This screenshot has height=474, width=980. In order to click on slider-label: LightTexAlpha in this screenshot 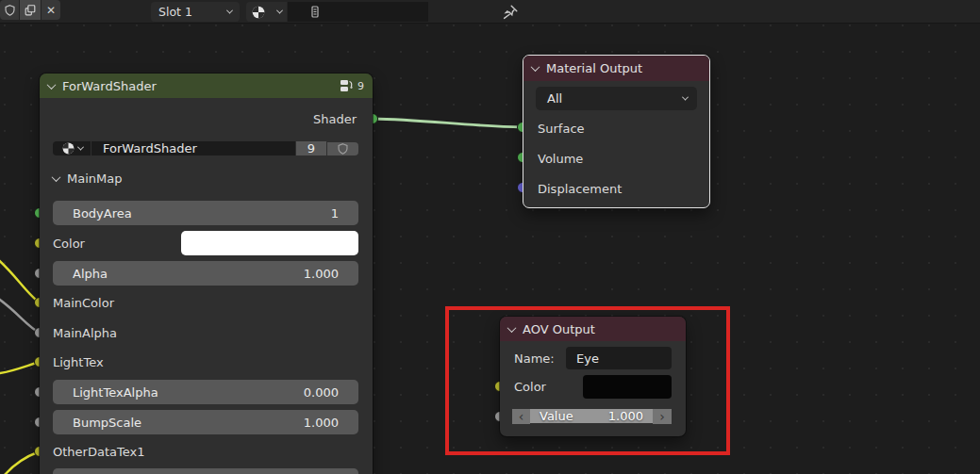, I will do `click(115, 392)`.